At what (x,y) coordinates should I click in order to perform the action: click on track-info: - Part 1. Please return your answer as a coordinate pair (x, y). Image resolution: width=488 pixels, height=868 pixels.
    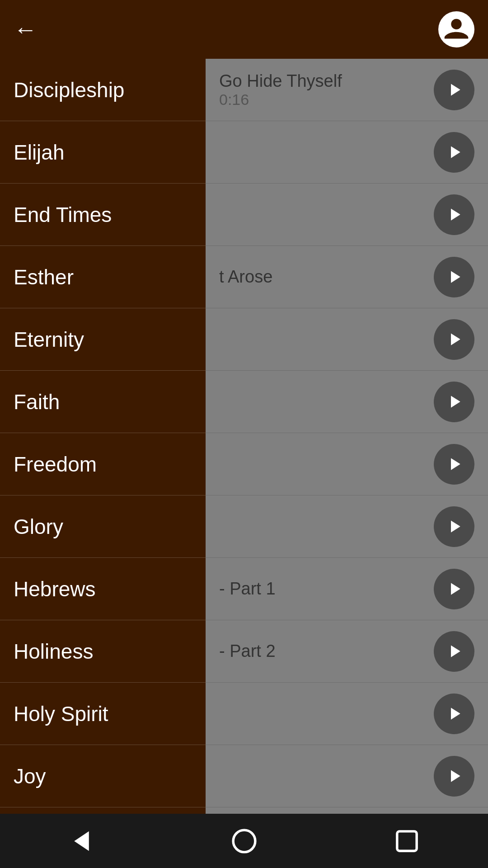
    Looking at the image, I should click on (326, 589).